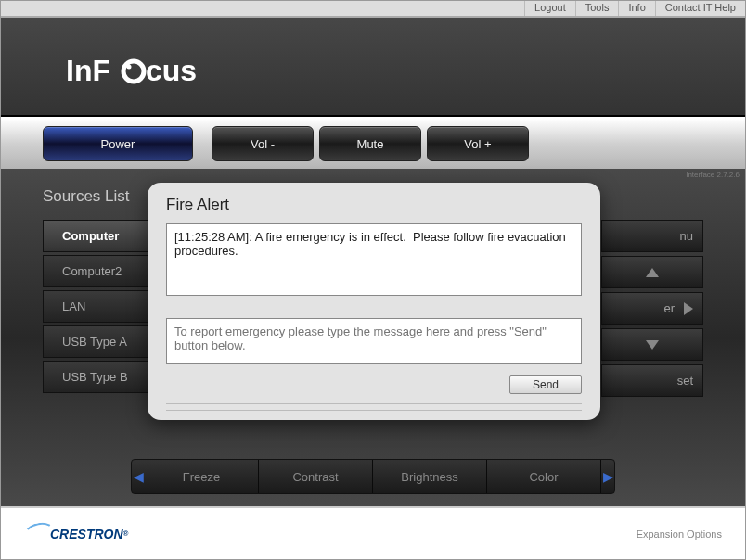  I want to click on down-icon, so click(652, 345).